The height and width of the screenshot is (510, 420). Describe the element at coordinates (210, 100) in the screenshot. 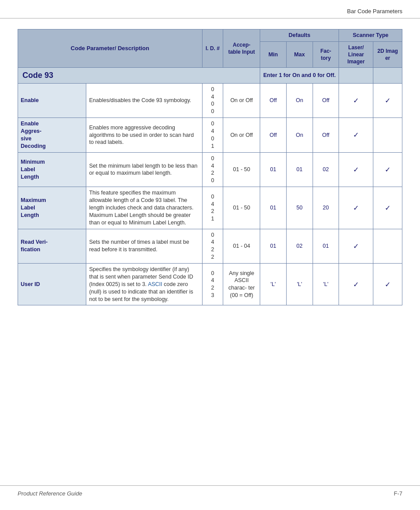

I see `table-row: Enable Enables/disables the Code 93 symb…` at that location.